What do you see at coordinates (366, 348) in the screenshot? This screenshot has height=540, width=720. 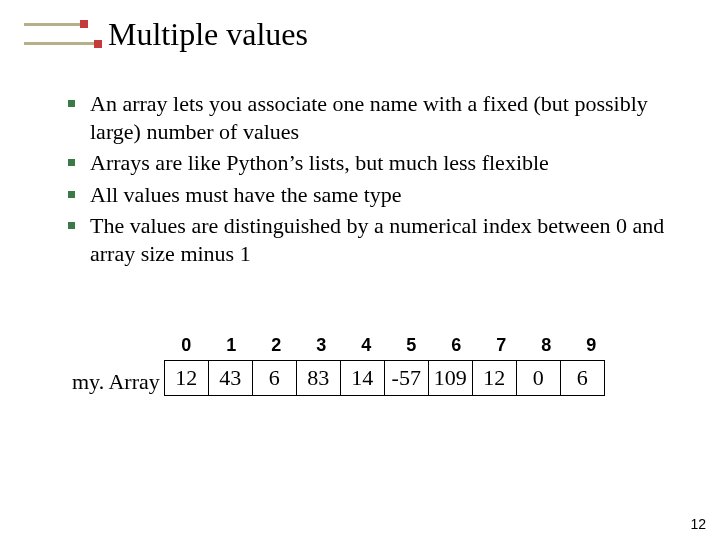 I see `array-index: 4` at bounding box center [366, 348].